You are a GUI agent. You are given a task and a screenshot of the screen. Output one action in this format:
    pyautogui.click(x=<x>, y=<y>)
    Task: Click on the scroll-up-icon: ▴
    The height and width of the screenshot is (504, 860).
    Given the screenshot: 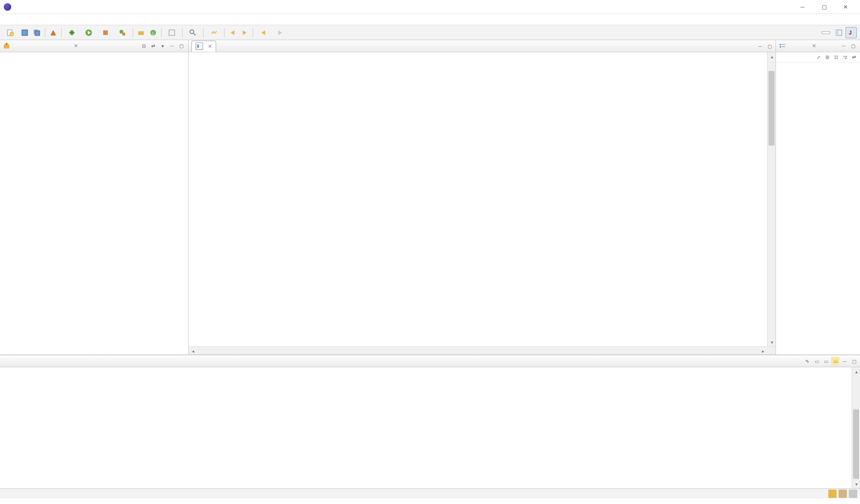 What is the action you would take?
    pyautogui.click(x=771, y=56)
    